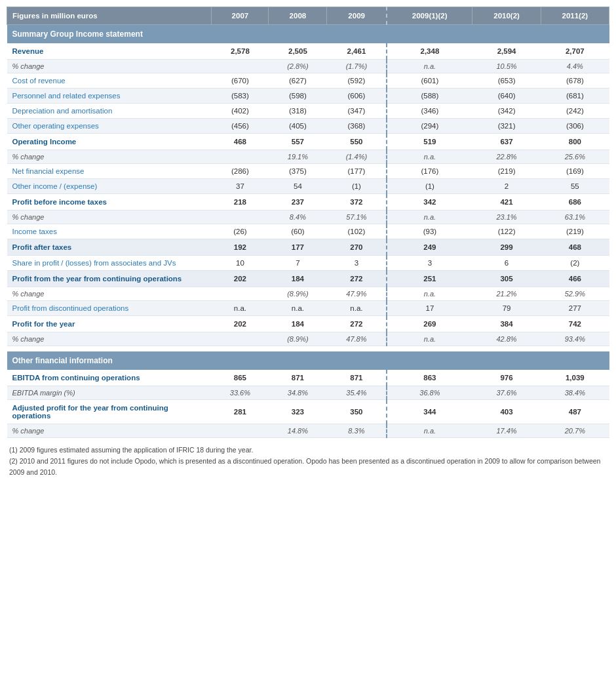  Describe the element at coordinates (575, 157) in the screenshot. I see `row-value: 25.6%` at that location.